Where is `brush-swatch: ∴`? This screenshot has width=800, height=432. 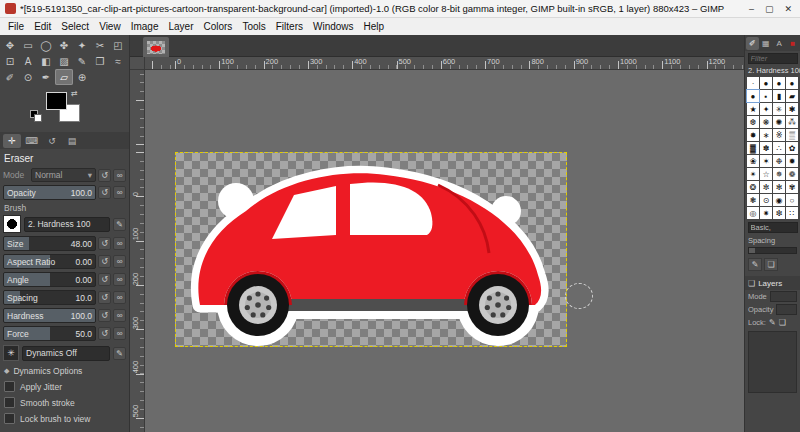
brush-swatch: ∴ is located at coordinates (779, 148).